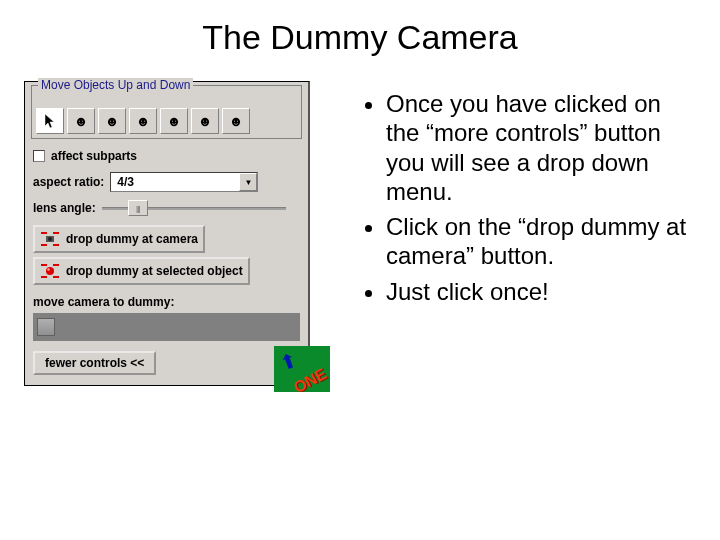  I want to click on lens-angle-label: lens angle:, so click(64, 208).